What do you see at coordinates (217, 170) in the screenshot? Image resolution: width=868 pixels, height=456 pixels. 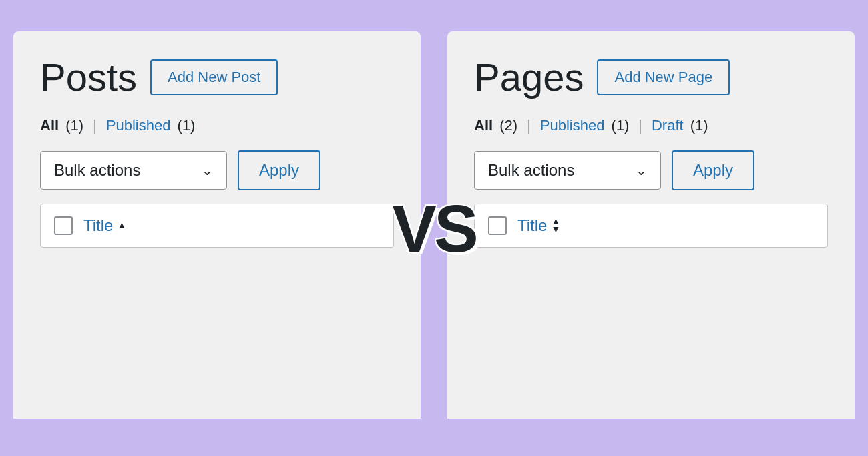 I see `posts-actions-bar: Bulk actions ⌄ Apply` at bounding box center [217, 170].